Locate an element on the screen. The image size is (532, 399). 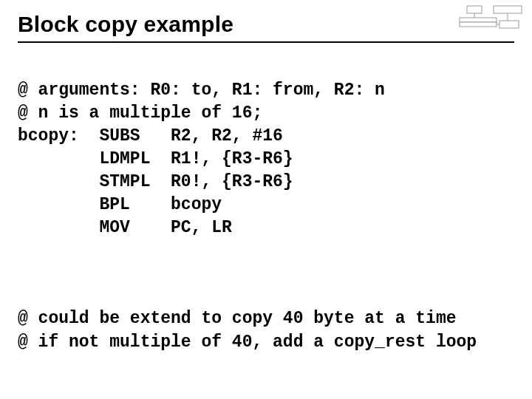
code-line: bcopy: SUBS R2, R2, #16 is located at coordinates (151, 136).